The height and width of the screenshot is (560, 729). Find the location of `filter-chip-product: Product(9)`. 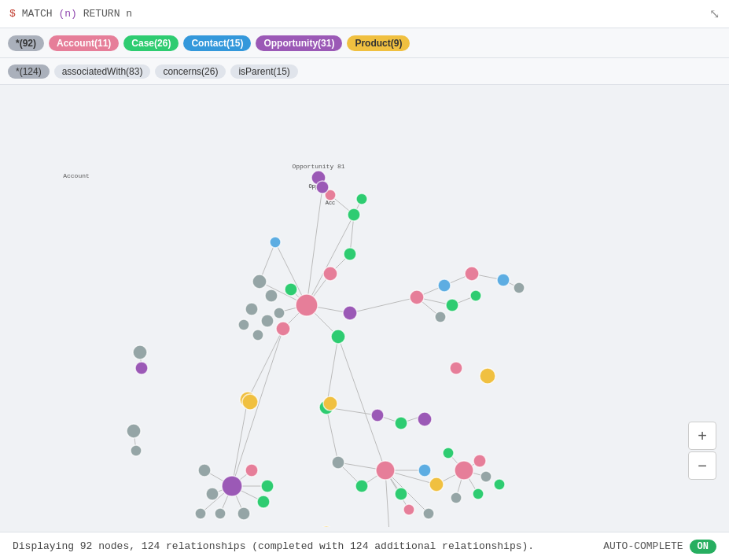

filter-chip-product: Product(9) is located at coordinates (378, 43).